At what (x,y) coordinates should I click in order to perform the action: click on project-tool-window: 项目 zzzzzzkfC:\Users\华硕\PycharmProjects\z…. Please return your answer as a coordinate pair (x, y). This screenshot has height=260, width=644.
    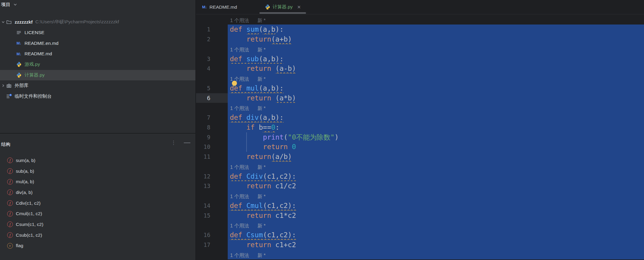
    Looking at the image, I should click on (98, 51).